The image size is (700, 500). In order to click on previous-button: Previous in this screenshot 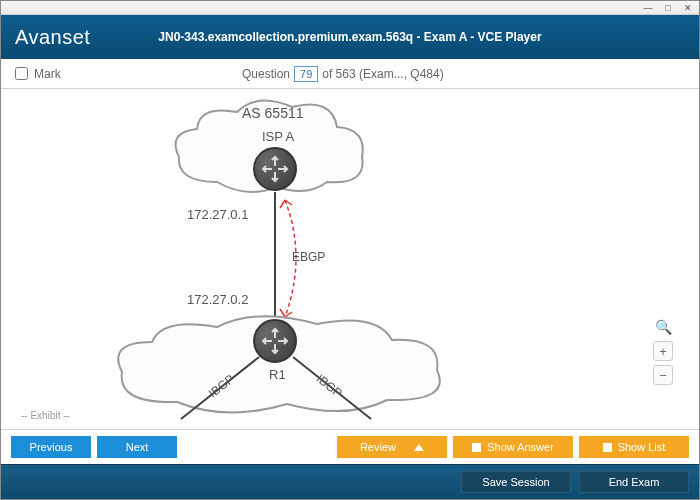, I will do `click(51, 447)`.